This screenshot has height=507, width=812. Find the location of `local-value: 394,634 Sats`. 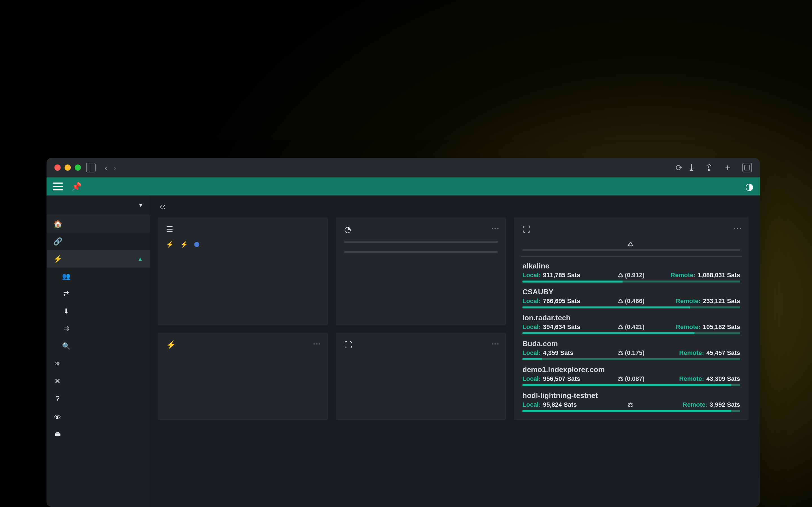

local-value: 394,634 Sats is located at coordinates (562, 327).